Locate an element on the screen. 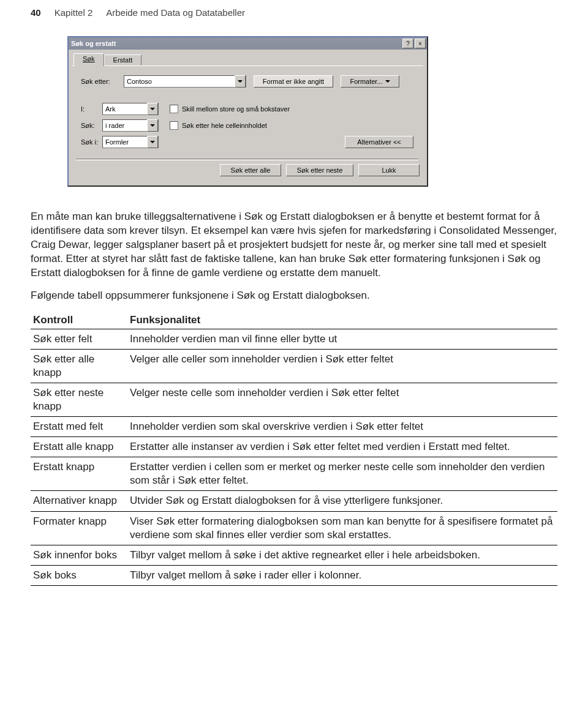 The width and height of the screenshot is (588, 704). alternativer-button-label: Alternativer << is located at coordinates (379, 142).